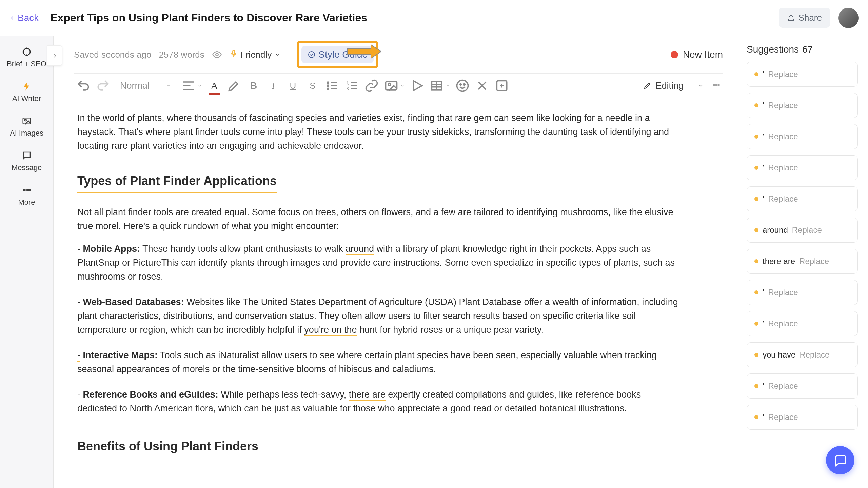 The image size is (868, 488). Describe the element at coordinates (348, 89) in the screenshot. I see `svg-text: 3` at that location.